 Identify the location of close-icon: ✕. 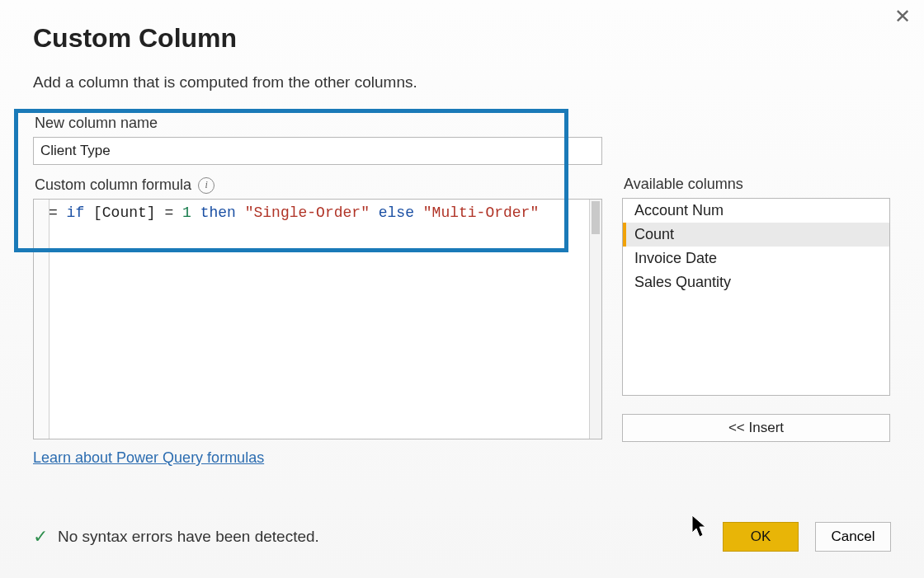
(903, 16).